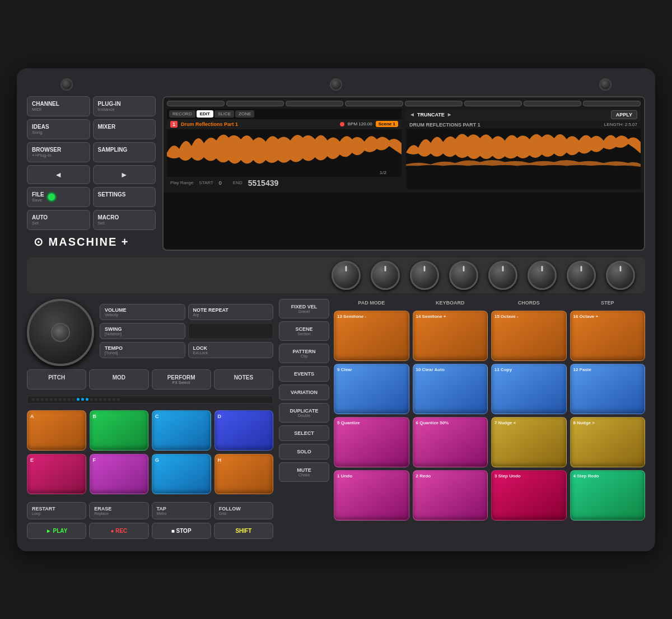  Describe the element at coordinates (244, 430) in the screenshot. I see `pad-d: D` at that location.